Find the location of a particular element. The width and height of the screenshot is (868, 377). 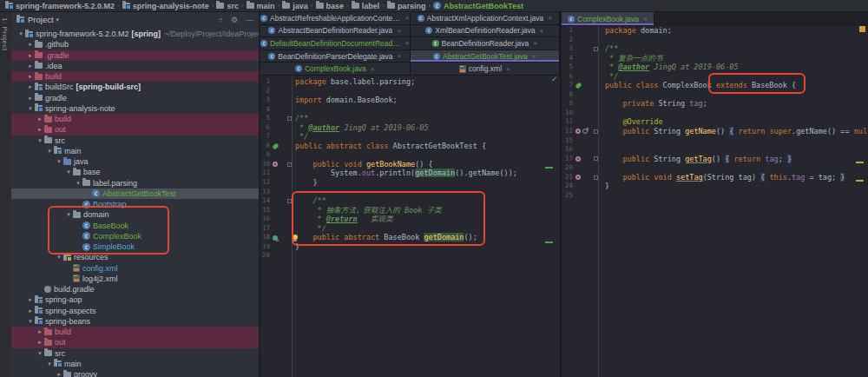

tree-item-log4j2-xml: log4j2.xml is located at coordinates (135, 279).